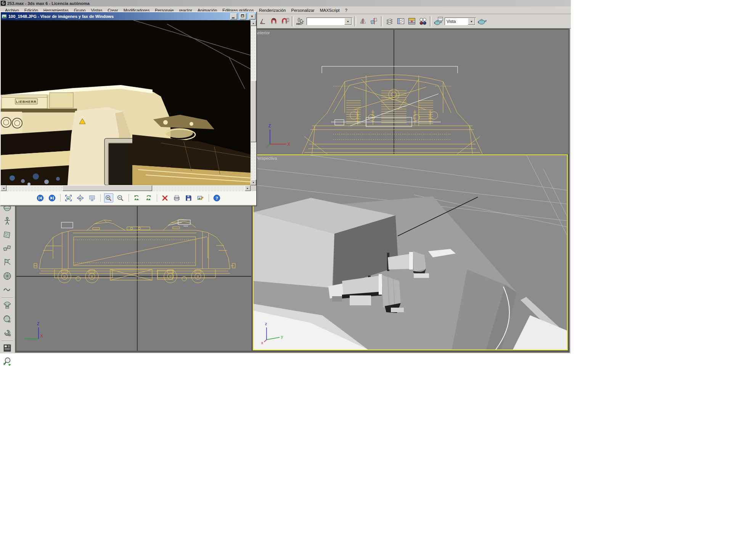 The image size is (747, 560). Describe the element at coordinates (126, 188) in the screenshot. I see `horizontal-scrollbar: ◄ ►` at that location.